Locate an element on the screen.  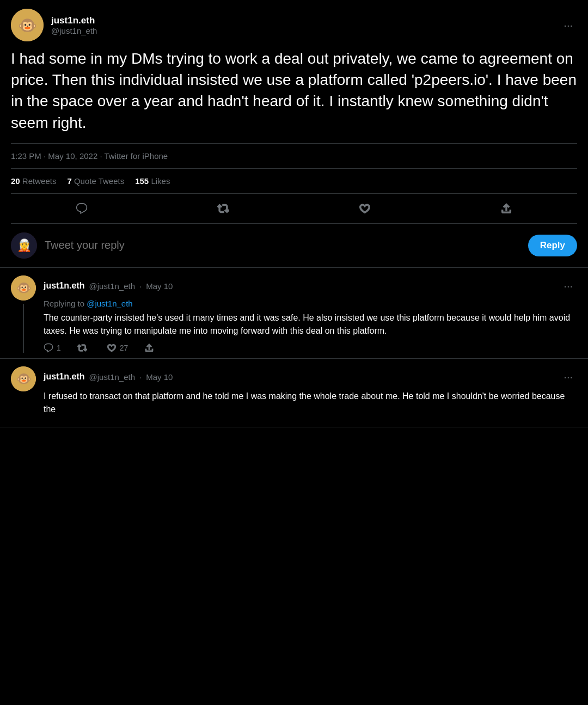
reply-like-count-1: 27 is located at coordinates (124, 348).